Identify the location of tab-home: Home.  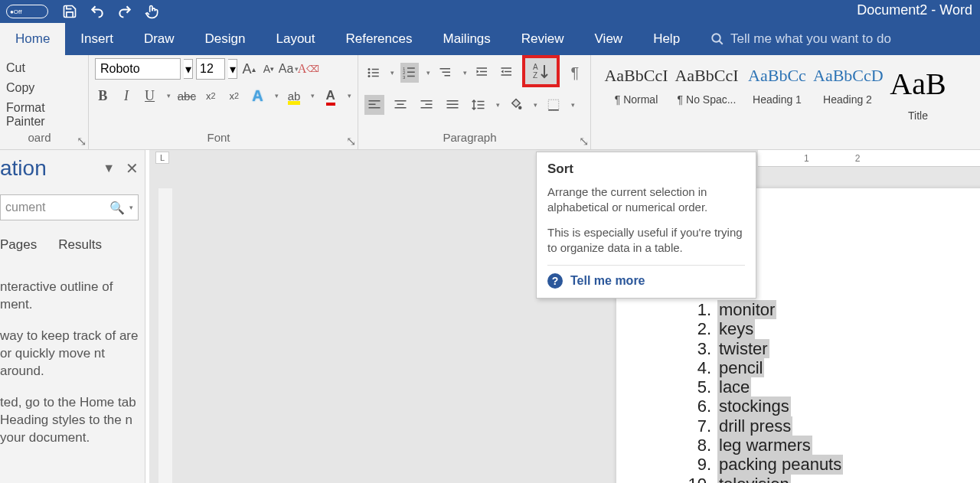
(32, 39).